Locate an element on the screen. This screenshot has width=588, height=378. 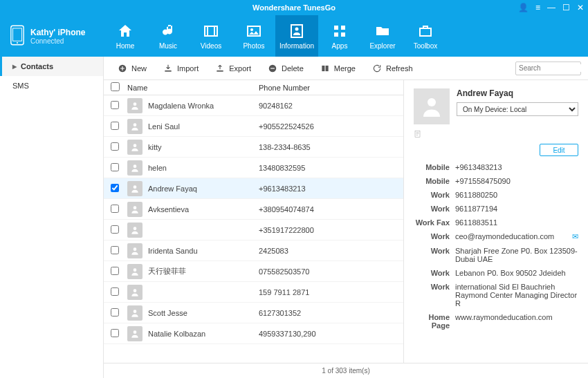
tab-toolbox: Toolbox is located at coordinates (425, 36).